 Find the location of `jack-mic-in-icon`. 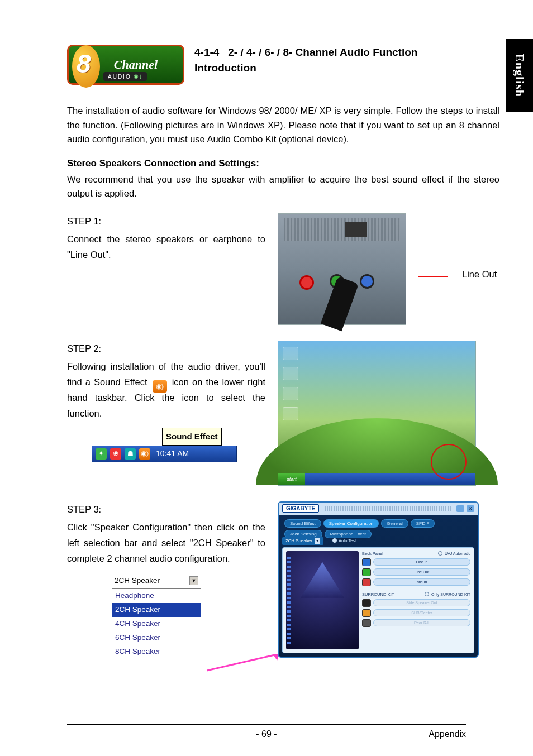

jack-mic-in-icon is located at coordinates (367, 582).